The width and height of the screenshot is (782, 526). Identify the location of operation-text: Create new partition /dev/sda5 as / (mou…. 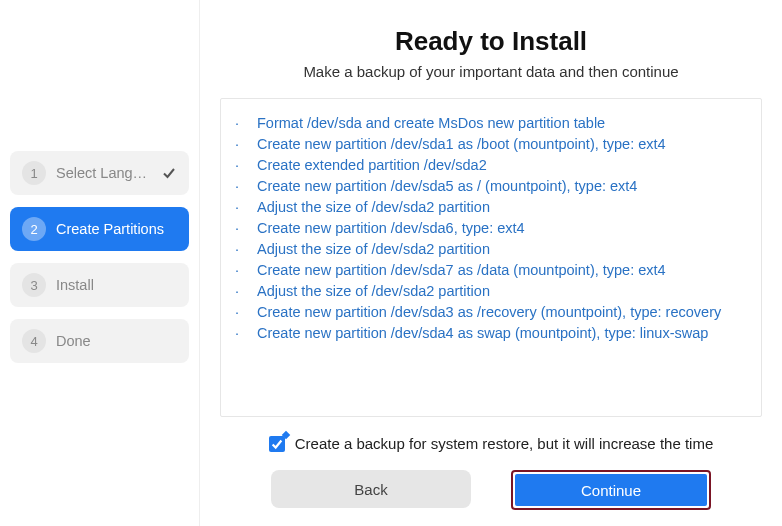
(447, 186).